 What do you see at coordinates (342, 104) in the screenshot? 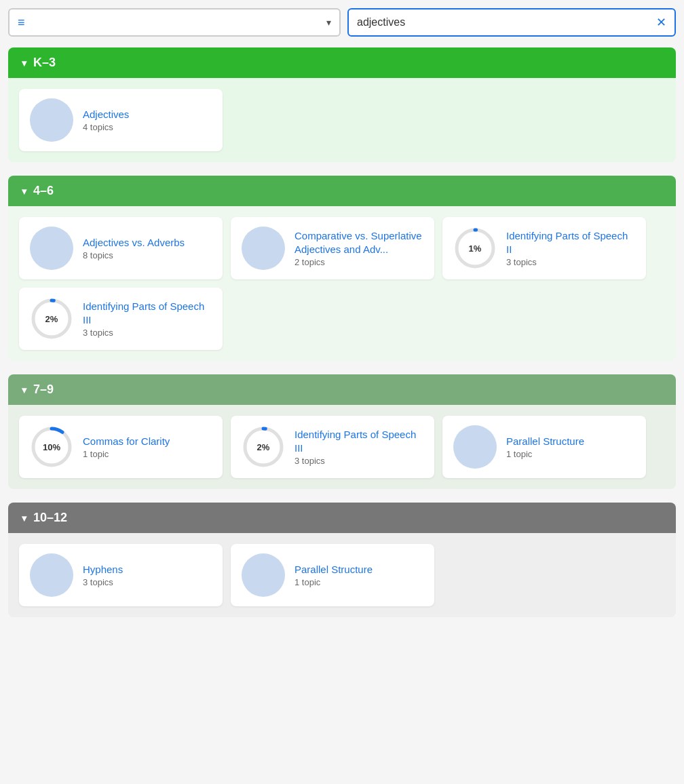
I see `section-k3: ▾ K–3 Adjectives 4 topics` at bounding box center [342, 104].